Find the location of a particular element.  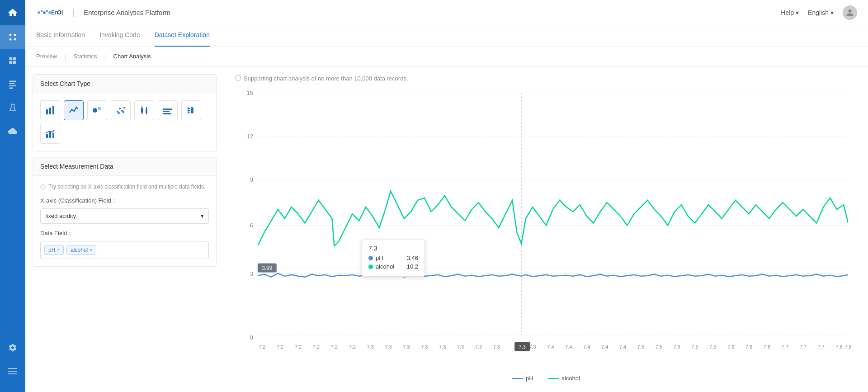

alcohol-tag-close: × is located at coordinates (91, 250).